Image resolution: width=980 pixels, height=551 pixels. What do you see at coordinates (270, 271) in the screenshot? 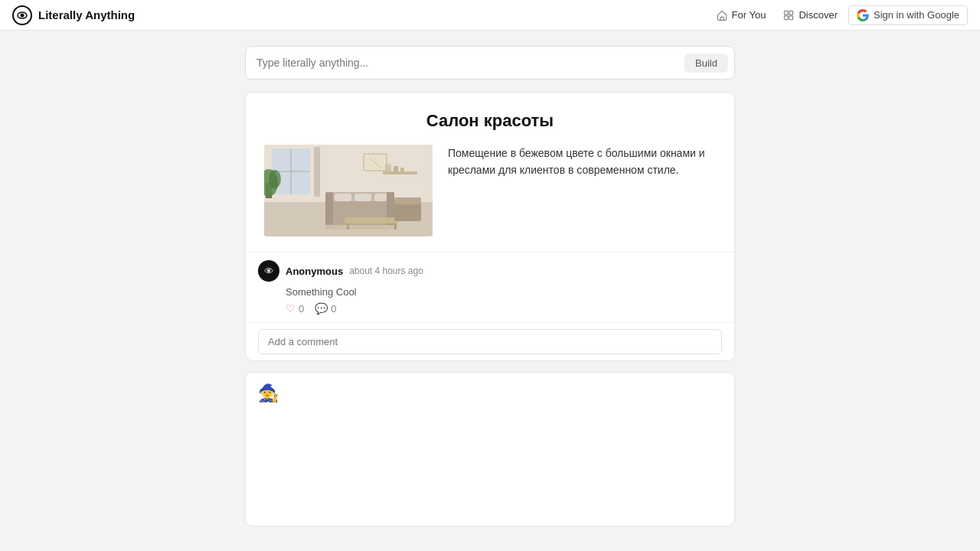
I see `avatar-eye-icon: 👁` at bounding box center [270, 271].